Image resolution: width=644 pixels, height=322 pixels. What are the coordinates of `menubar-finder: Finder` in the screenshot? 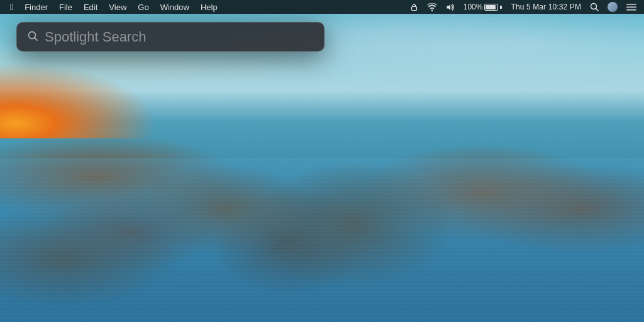 It's located at (36, 7).